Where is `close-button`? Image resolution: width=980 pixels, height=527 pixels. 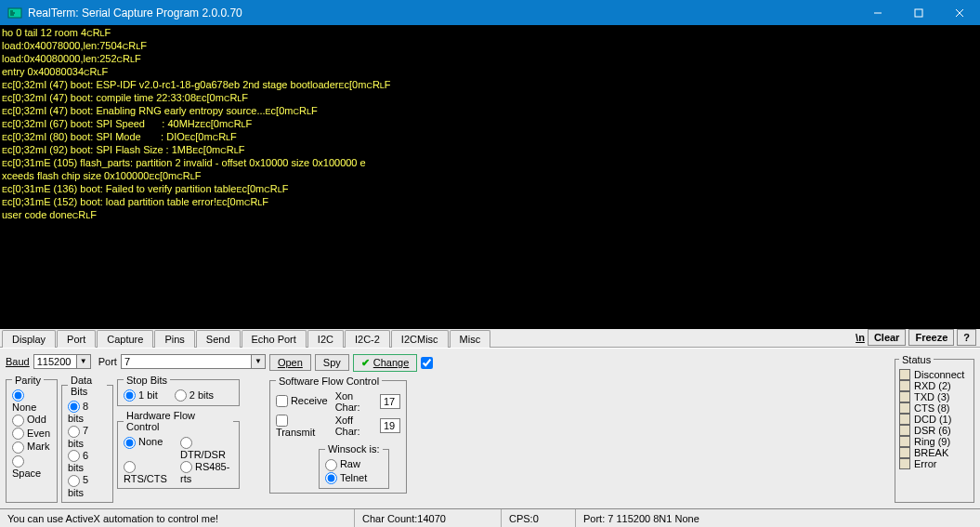
close-button is located at coordinates (960, 13).